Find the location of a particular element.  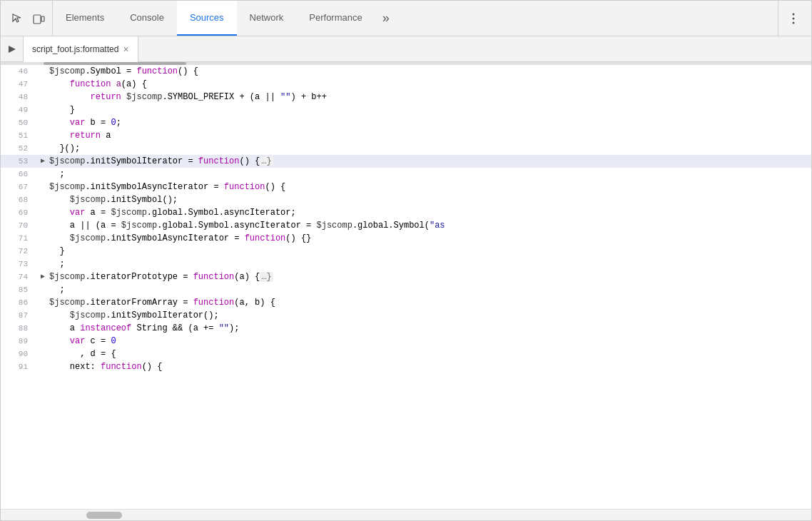

table-row: 91 next: function() { is located at coordinates (406, 367).